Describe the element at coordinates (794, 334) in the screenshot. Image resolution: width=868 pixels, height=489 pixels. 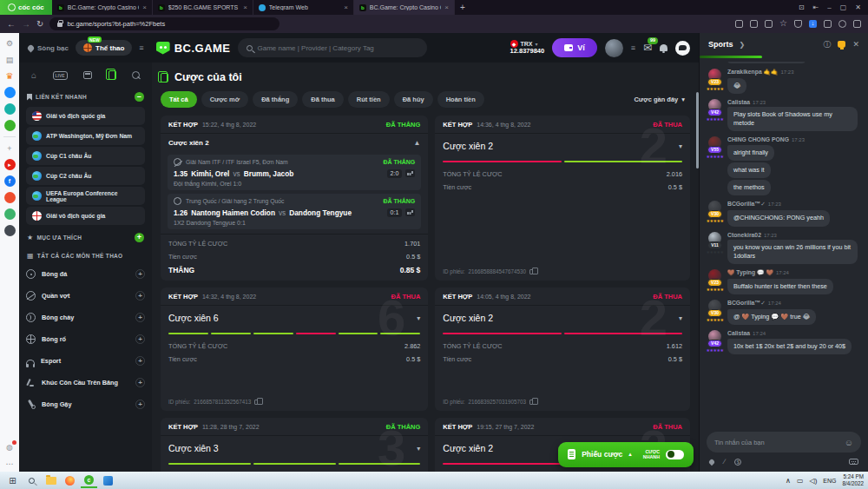
I see `message-username: Calistaa17:24` at that location.